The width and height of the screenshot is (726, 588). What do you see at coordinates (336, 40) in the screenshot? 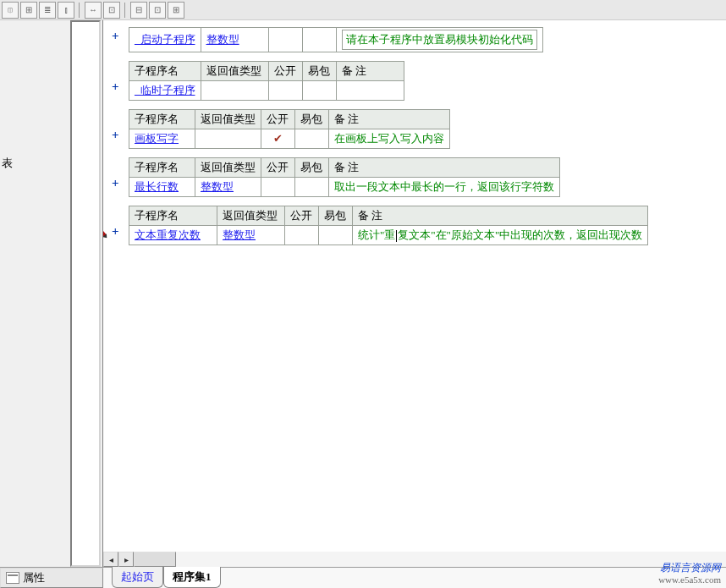
I see `subroutine-row-1: _启动子程序 整数型 请在本子程序中放置易模块初始化代码` at bounding box center [336, 40].